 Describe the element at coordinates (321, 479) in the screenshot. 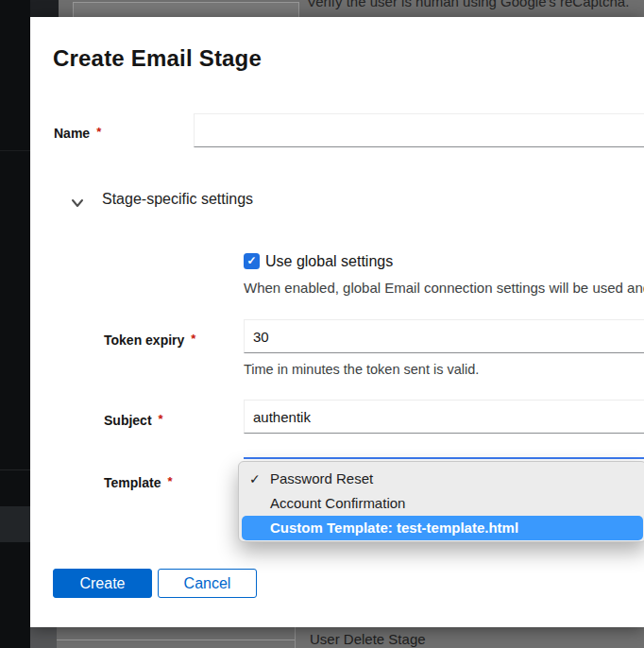

I see `dropdown-option-label: Password Reset` at that location.